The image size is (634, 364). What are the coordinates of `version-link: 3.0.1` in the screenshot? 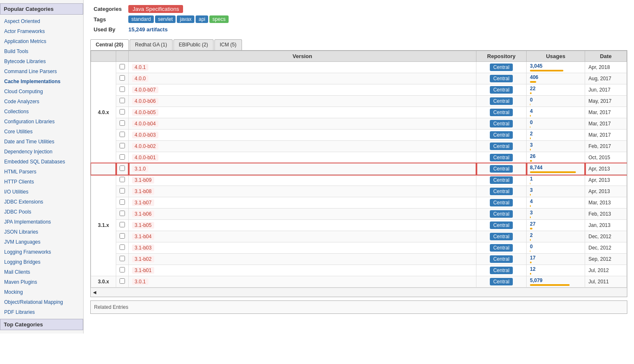 It's located at (140, 282).